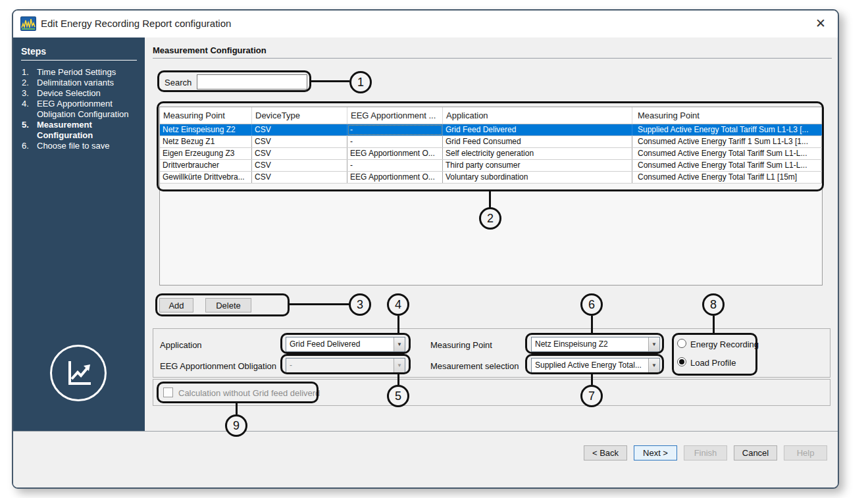 The image size is (868, 498). What do you see at coordinates (461, 345) in the screenshot?
I see `measuring-point-label: Measuring Point` at bounding box center [461, 345].